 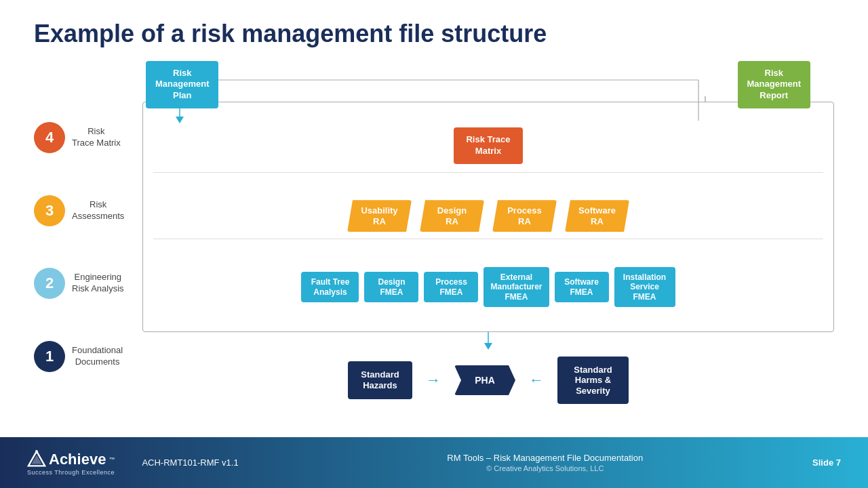 I want to click on level-circle-3: 3, so click(x=50, y=211).